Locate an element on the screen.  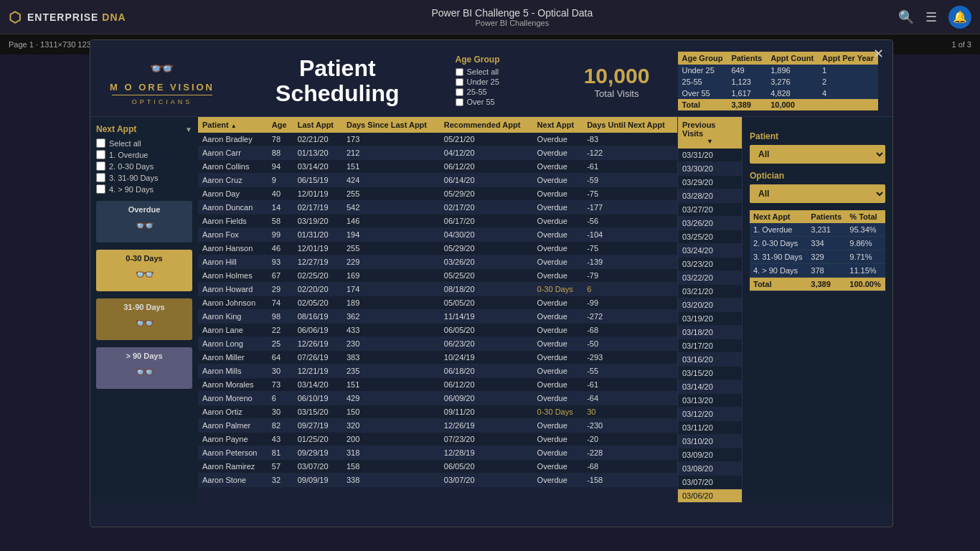
table-row: Aaron Bradley7802/21/2017305/21/20Overdu… is located at coordinates (438, 139).